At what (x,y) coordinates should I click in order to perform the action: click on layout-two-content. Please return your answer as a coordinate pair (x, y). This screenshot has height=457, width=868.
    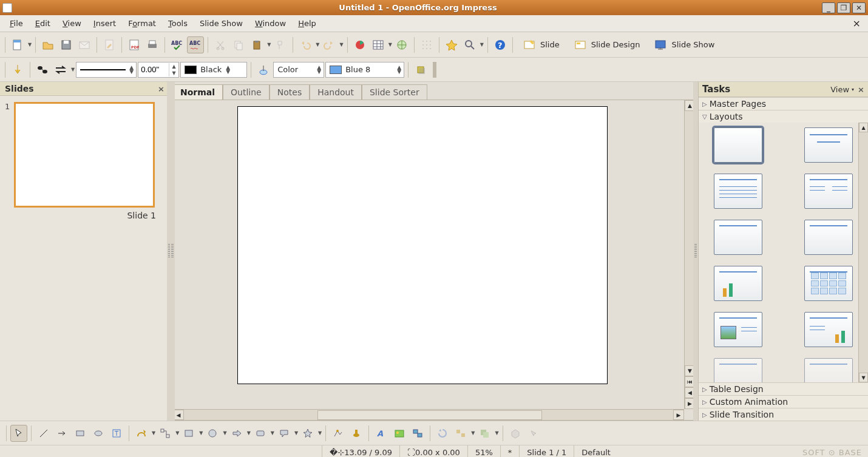
    Looking at the image, I should click on (829, 191).